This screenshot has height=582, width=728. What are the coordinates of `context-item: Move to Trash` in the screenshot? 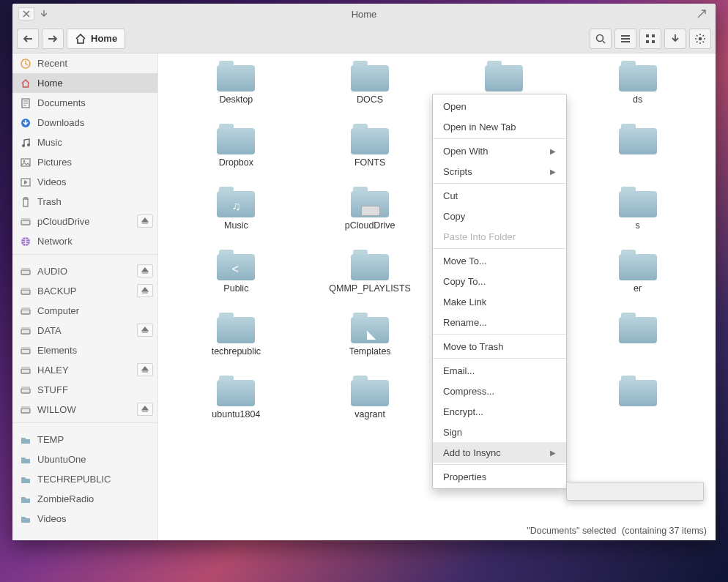 It's located at (499, 346).